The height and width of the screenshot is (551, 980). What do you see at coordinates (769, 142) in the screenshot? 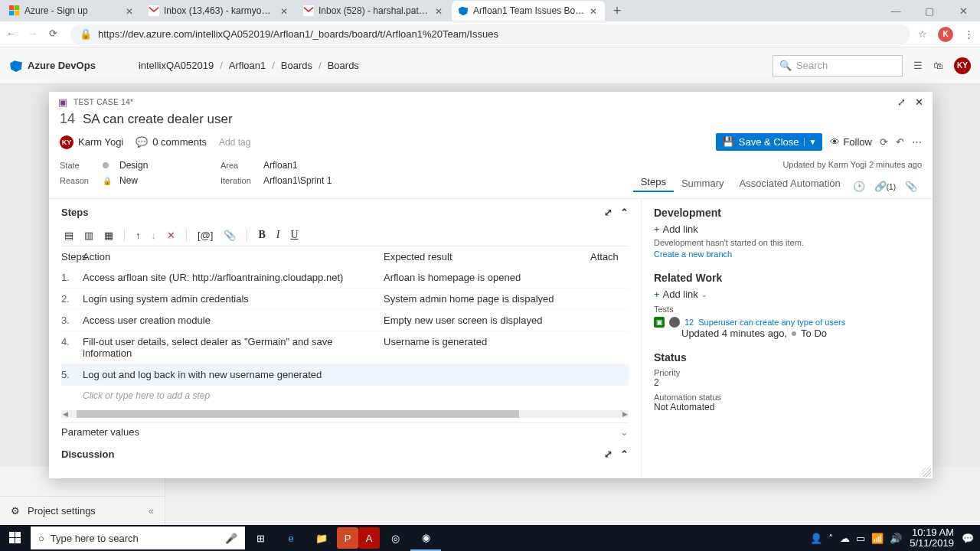
I see `save-button: 💾 Save & Close ▼` at bounding box center [769, 142].